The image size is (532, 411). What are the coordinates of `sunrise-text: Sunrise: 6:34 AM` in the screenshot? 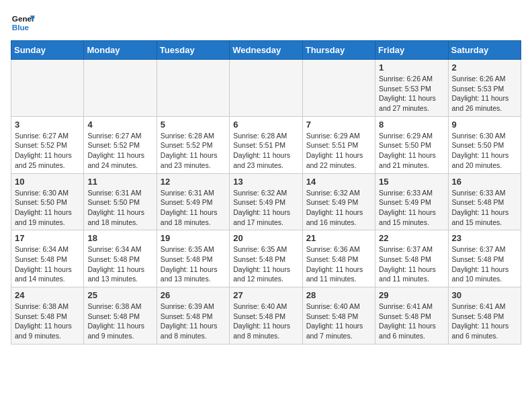 It's located at (47, 250).